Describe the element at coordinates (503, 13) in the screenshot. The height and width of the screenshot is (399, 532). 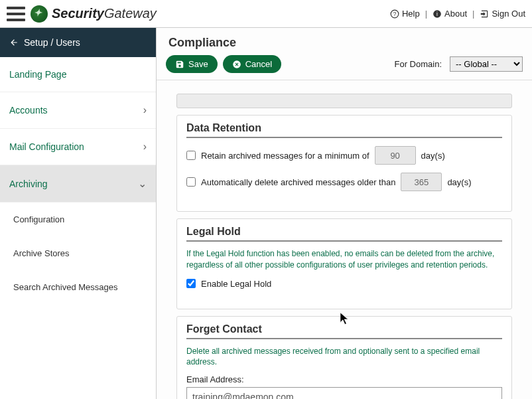
I see `signout-link: Sign Out` at that location.